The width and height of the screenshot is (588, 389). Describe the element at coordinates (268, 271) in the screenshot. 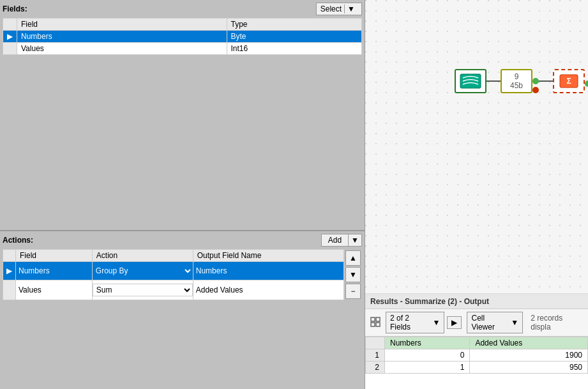

I see `action-output: Numbers` at that location.